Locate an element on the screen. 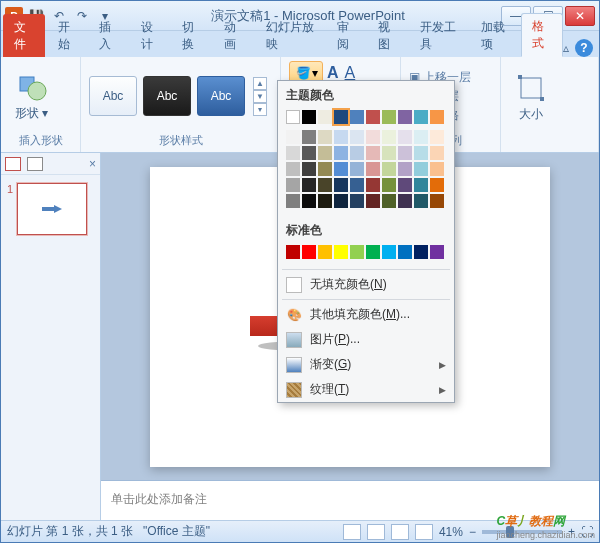  tab-file: 文件 is located at coordinates (24, 36).